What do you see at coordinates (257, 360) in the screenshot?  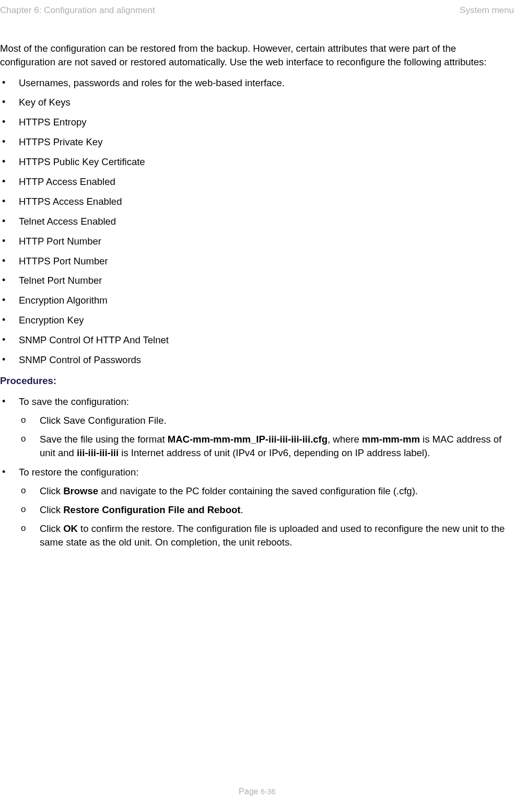 I see `list-item: SNMP Control of Passwords` at bounding box center [257, 360].